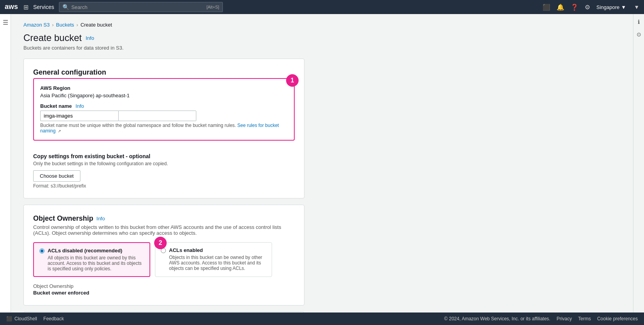  Describe the element at coordinates (322, 38) in the screenshot. I see `page-title-row: Create bucket Info` at that location.